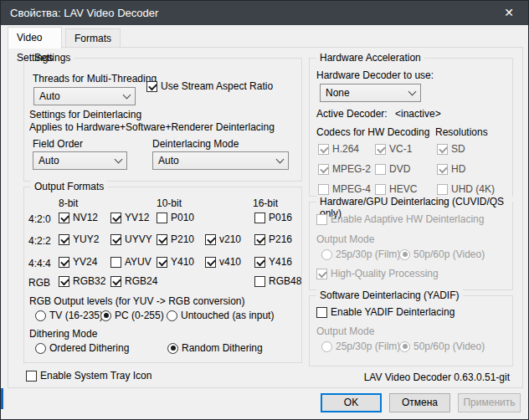 This screenshot has height=420, width=529. What do you see at coordinates (39, 283) in the screenshot?
I see `row-label-rgb: RGB` at bounding box center [39, 283].